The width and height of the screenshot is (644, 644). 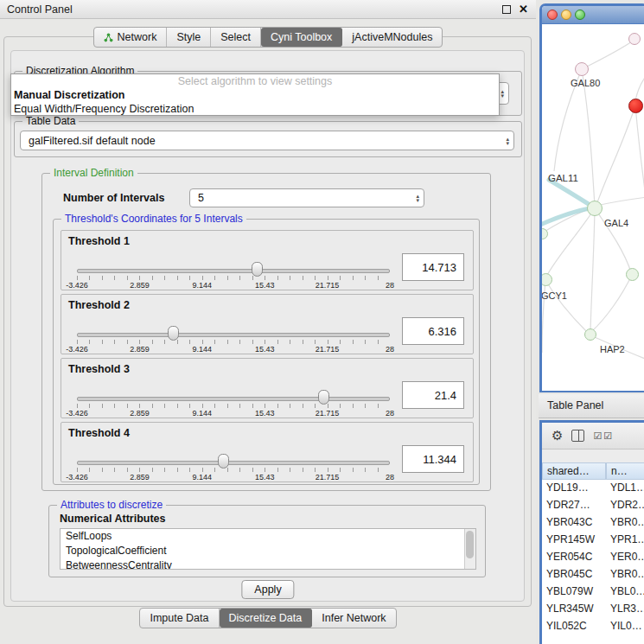 I want to click on column-header: n…, so click(x=625, y=471).